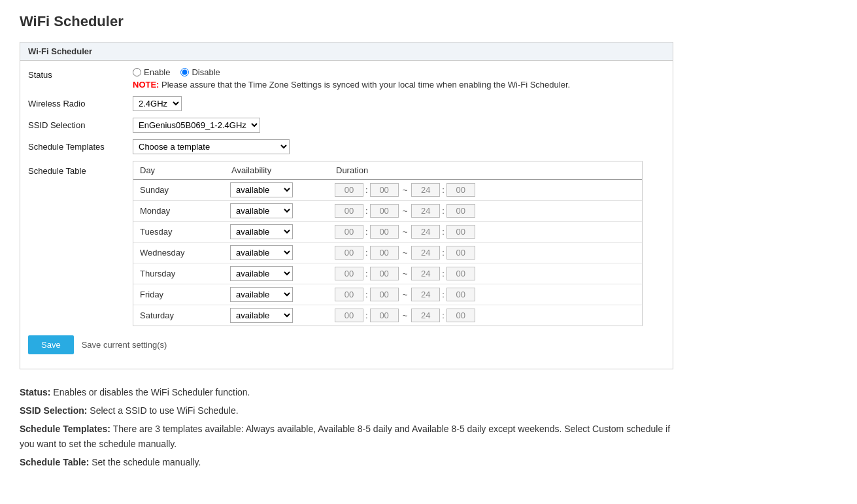 The width and height of the screenshot is (857, 504). What do you see at coordinates (346, 463) in the screenshot?
I see `description-line: Schedule Table: Set the schedule manuall…` at bounding box center [346, 463].